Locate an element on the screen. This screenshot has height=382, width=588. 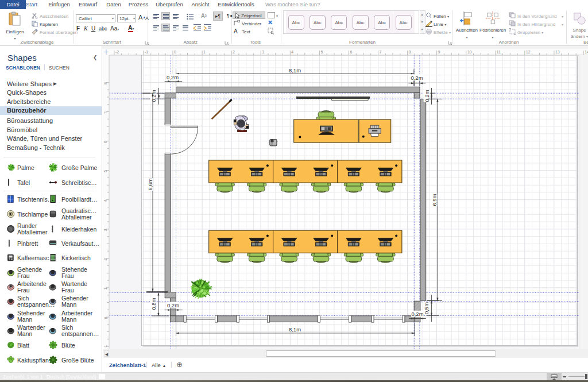
svg-text: 9 is located at coordinates (439, 52).